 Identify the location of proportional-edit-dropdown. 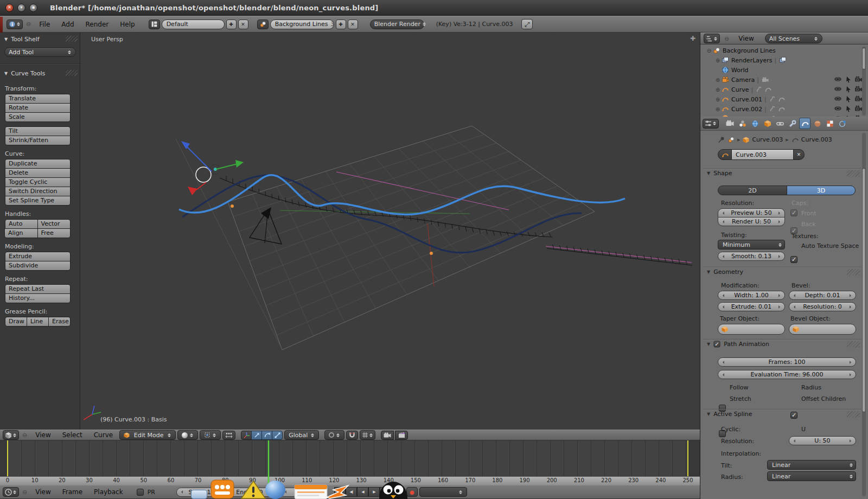
(334, 435).